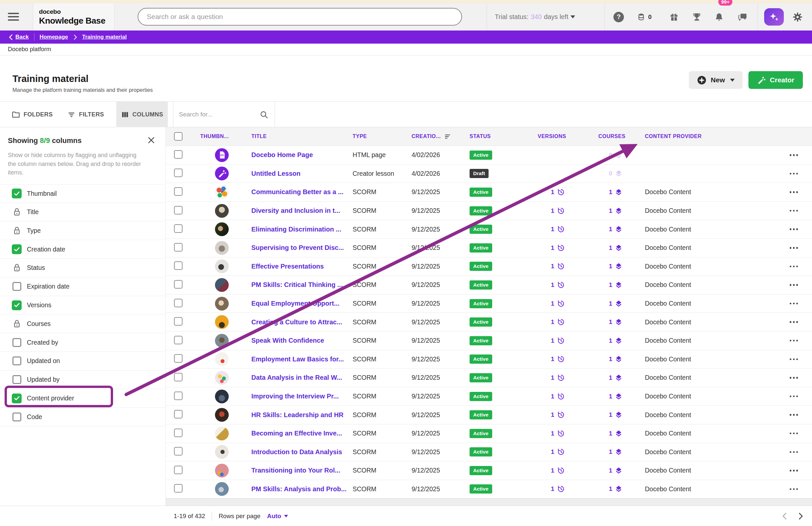 The height and width of the screenshot is (526, 812). Describe the element at coordinates (798, 17) in the screenshot. I see `settings-gear-icon` at that location.